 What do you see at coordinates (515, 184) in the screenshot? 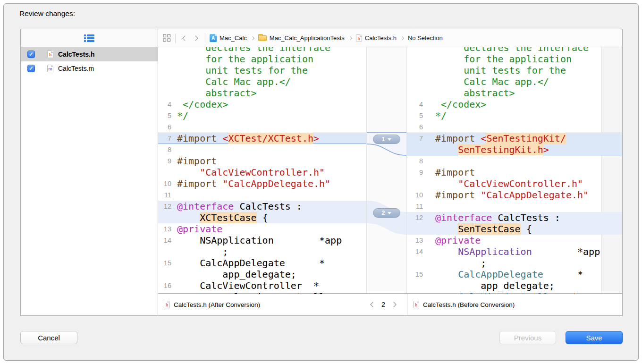
I see `code-row: "CalcViewController.h"` at bounding box center [515, 184].